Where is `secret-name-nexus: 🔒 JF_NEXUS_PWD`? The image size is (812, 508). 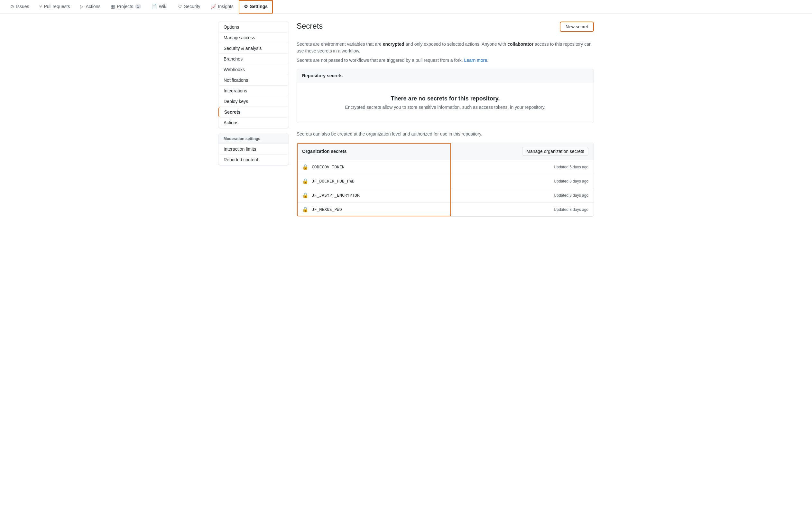 secret-name-nexus: 🔒 JF_NEXUS_PWD is located at coordinates (322, 209).